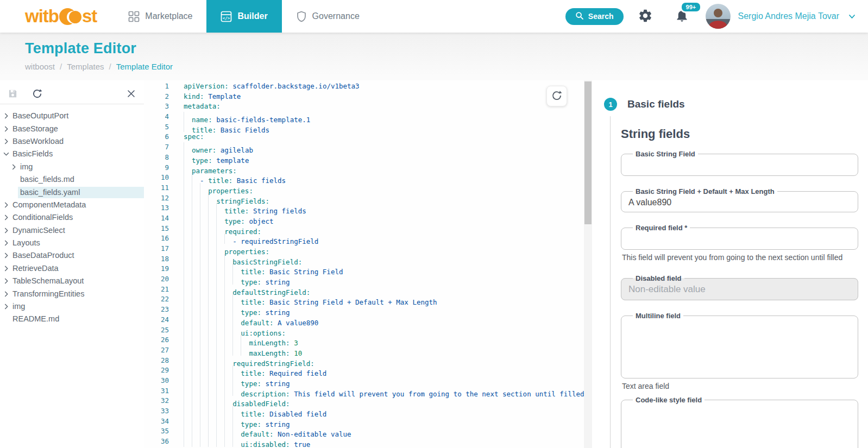 This screenshot has width=868, height=448. What do you see at coordinates (72, 230) in the screenshot?
I see `tree-item-dynamicselect: DynamicSelect` at bounding box center [72, 230].